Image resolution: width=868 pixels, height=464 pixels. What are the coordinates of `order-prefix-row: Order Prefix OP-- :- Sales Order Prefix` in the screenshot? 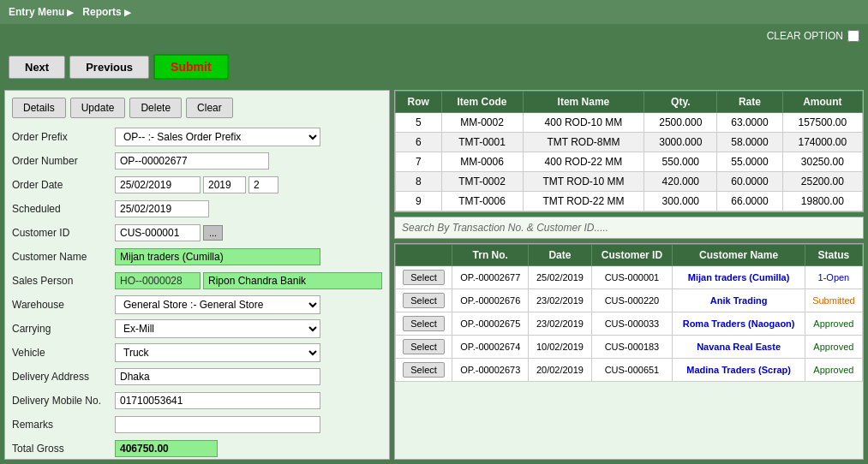 It's located at (197, 137).